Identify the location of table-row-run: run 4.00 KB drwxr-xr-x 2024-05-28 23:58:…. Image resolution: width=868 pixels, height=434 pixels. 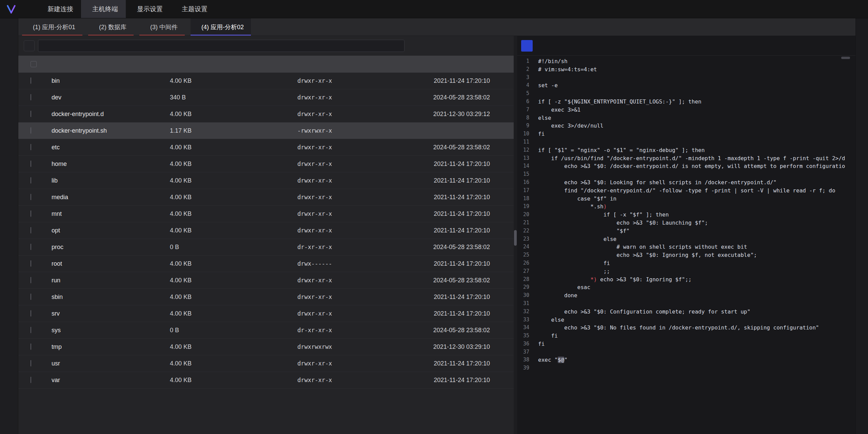
(266, 280).